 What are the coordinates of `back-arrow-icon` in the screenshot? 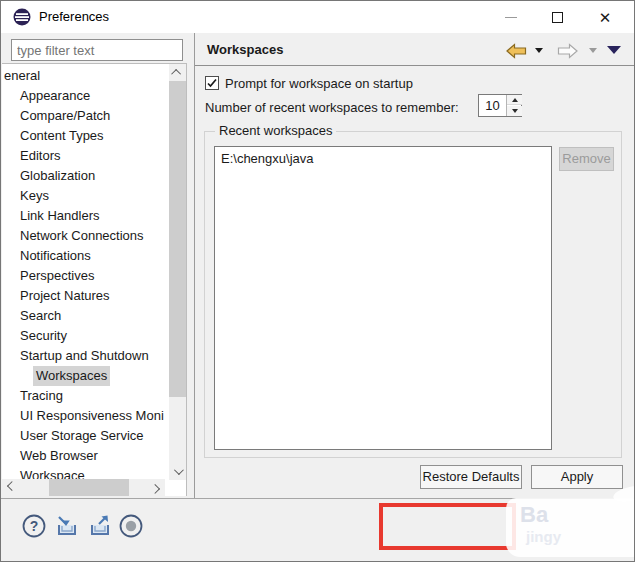 It's located at (516, 51).